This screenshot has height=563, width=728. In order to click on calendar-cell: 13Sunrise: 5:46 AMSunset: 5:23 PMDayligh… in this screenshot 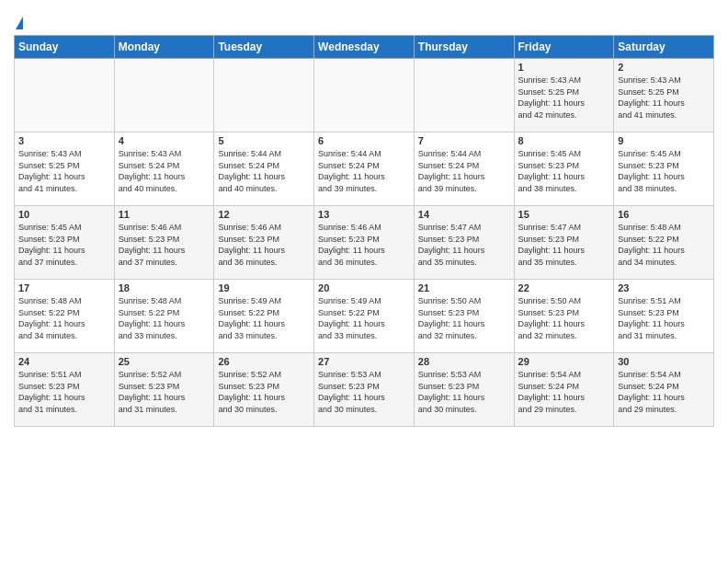, I will do `click(364, 243)`.